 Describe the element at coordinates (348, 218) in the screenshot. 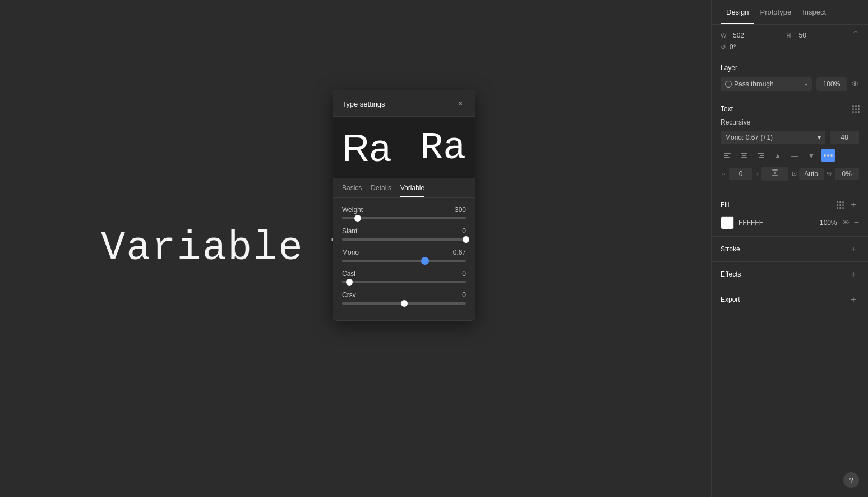

I see `weight-fill` at that location.